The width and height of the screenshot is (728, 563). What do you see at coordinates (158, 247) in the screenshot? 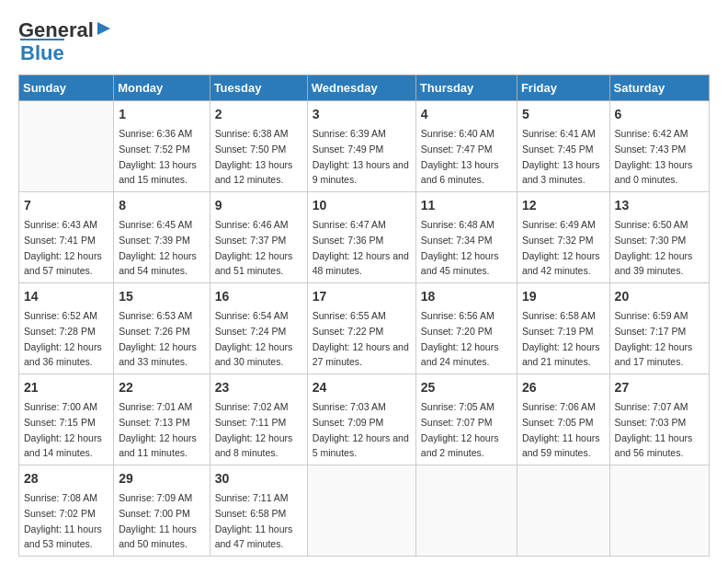
I see `day-info: Sunrise: 6:45 AMSunset: 7:39 PMDaylight:…` at bounding box center [158, 247].